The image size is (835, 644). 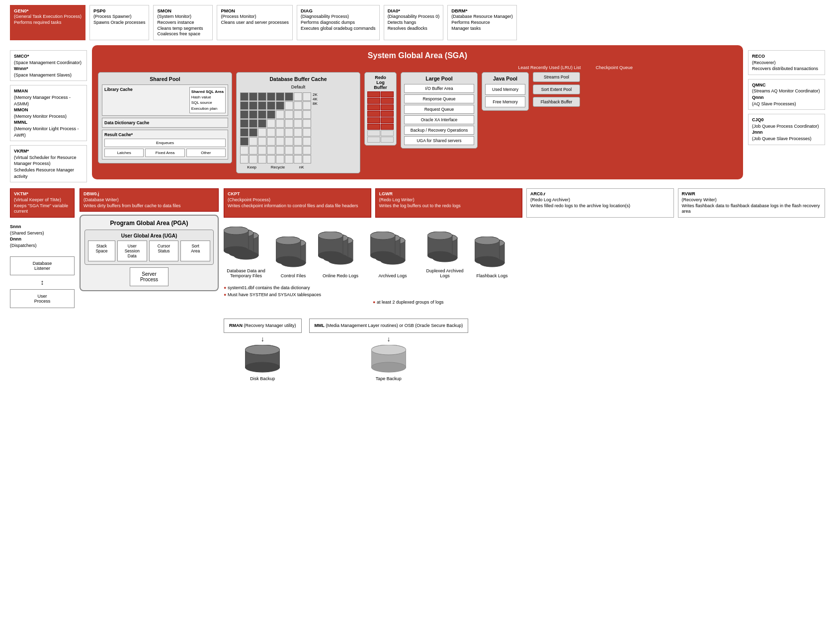 I want to click on user-process-box: UserProcess, so click(x=42, y=299).